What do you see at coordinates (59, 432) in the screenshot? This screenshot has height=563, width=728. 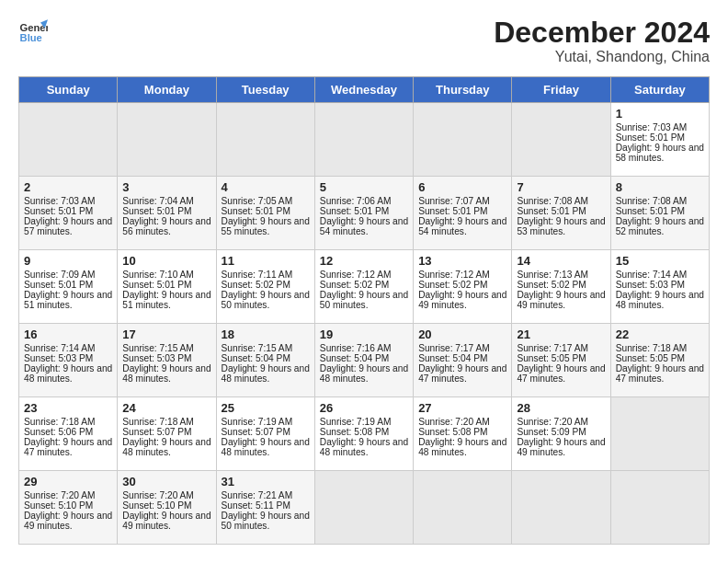 I see `sunset: Sunset: 5:06 PM` at bounding box center [59, 432].